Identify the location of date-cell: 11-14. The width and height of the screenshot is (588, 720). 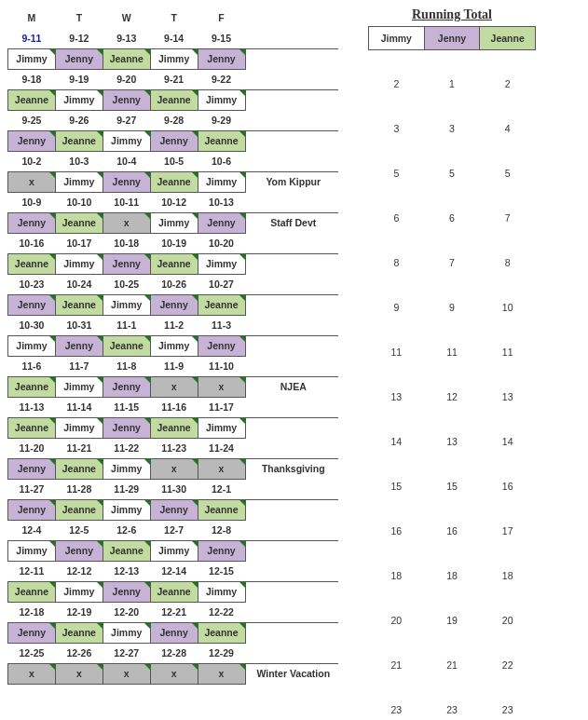
(78, 407).